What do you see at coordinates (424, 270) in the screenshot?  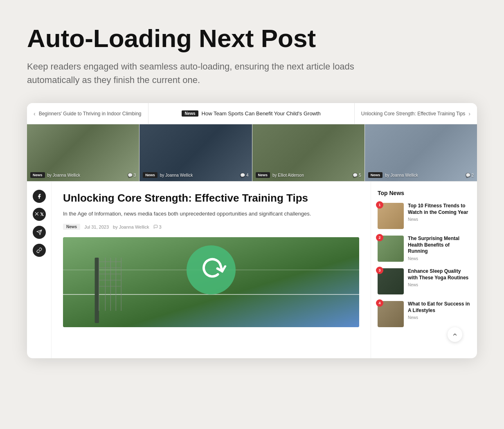 I see `right-sidebar: Top News 1 Top 10 Fitness Trends to Watc…` at bounding box center [424, 270].